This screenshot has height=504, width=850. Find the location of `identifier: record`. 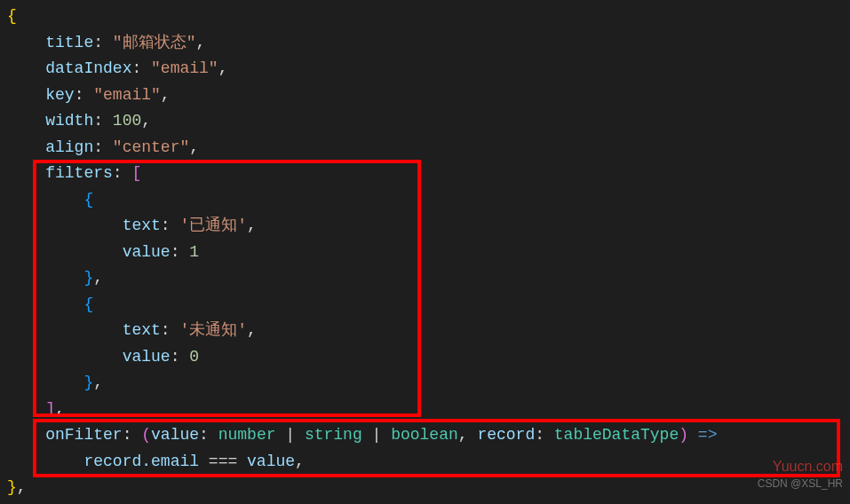

identifier: record is located at coordinates (112, 461).